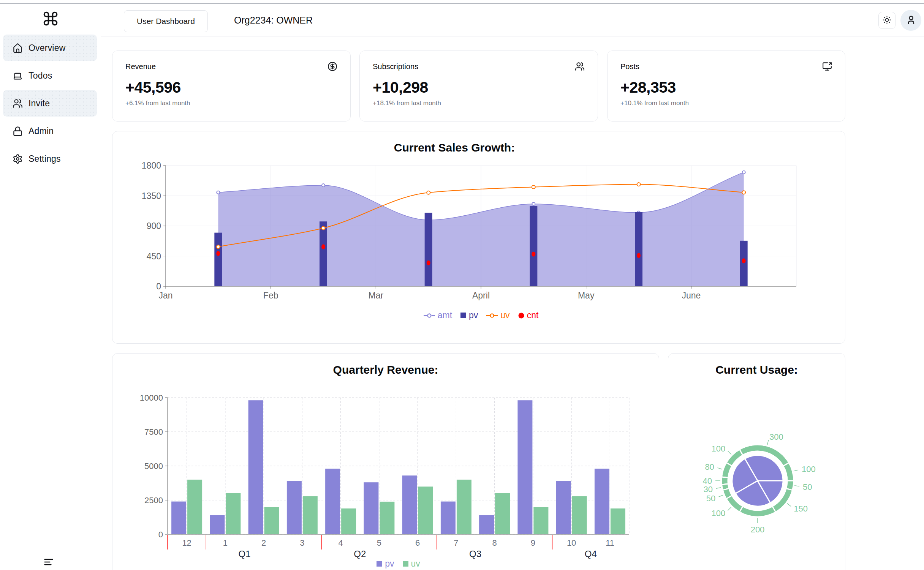 The height and width of the screenshot is (570, 924). Describe the element at coordinates (479, 87) in the screenshot. I see `stat-card-value: +10,298` at that location.